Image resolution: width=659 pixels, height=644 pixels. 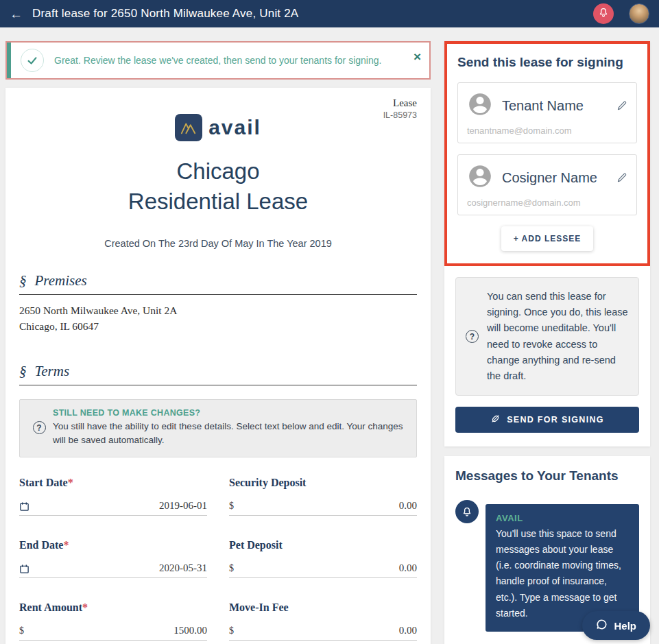 What do you see at coordinates (113, 632) in the screenshot?
I see `rent-amount-input: $ 1500.00` at bounding box center [113, 632].